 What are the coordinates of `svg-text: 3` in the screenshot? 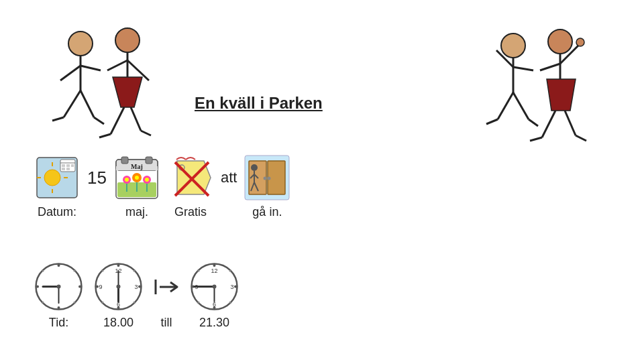 It's located at (136, 287).